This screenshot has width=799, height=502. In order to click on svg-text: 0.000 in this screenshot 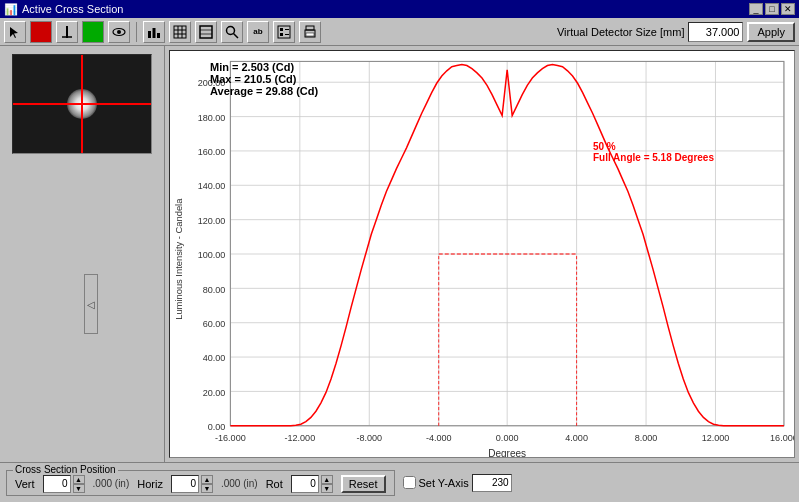, I will do `click(508, 438)`.